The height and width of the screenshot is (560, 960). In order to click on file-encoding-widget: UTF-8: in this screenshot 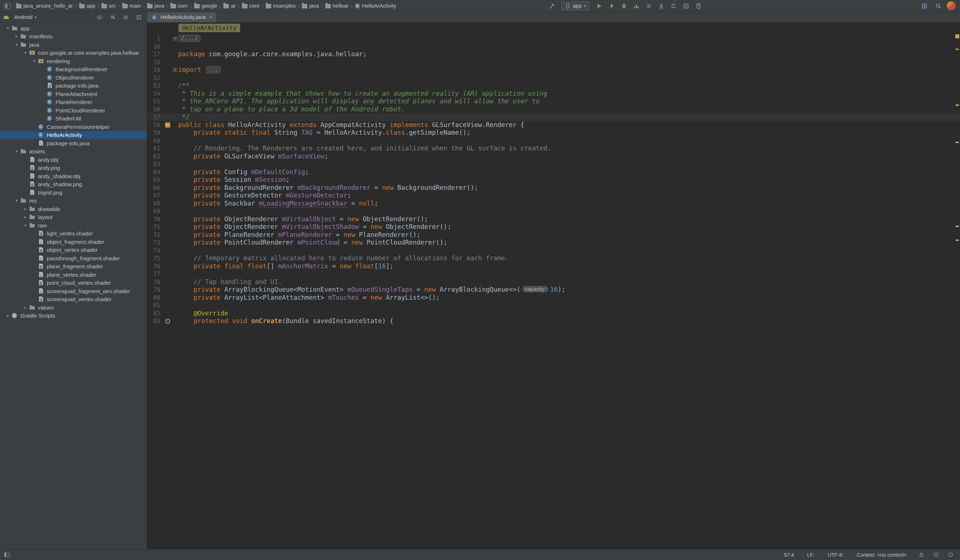, I will do `click(835, 555)`.